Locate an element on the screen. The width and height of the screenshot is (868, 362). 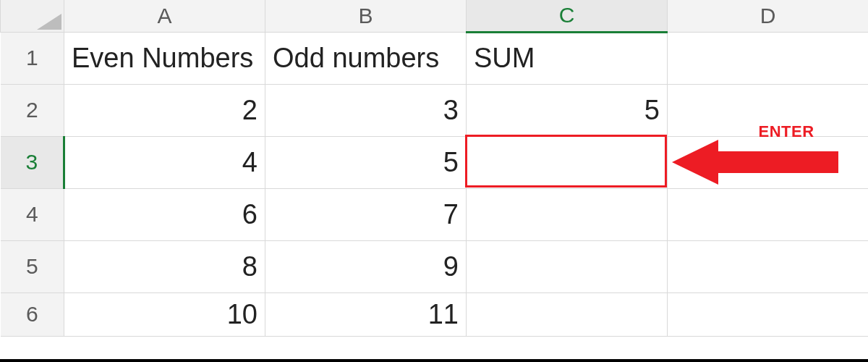
cell-C5 is located at coordinates (567, 266).